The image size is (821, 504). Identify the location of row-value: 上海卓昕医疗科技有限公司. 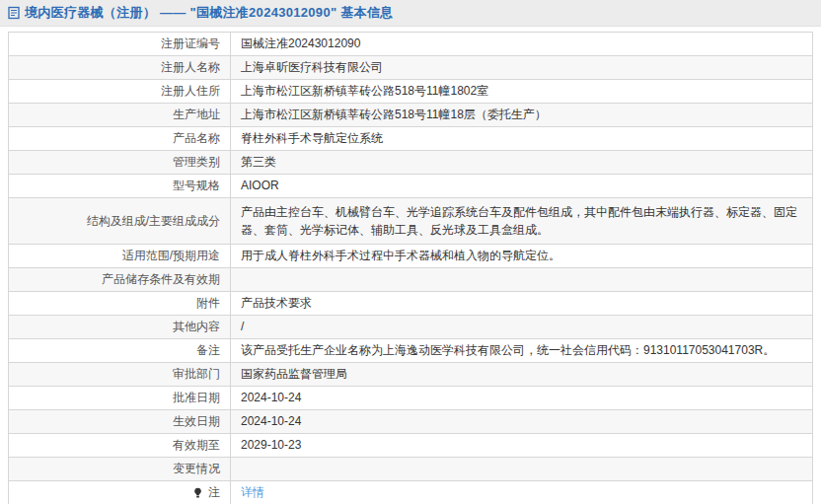
(521, 67).